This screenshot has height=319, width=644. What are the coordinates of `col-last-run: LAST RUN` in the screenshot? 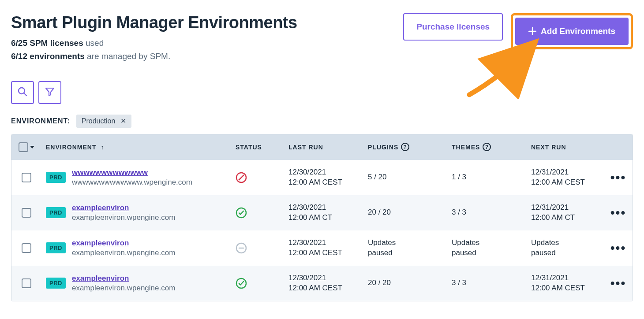 It's located at (324, 147).